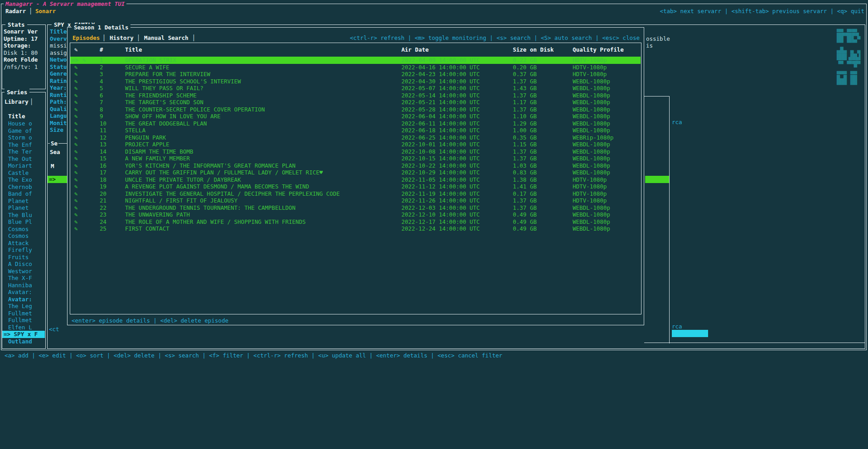  What do you see at coordinates (150, 60) in the screenshot?
I see `episode-title: OPERATION STRIX` at bounding box center [150, 60].